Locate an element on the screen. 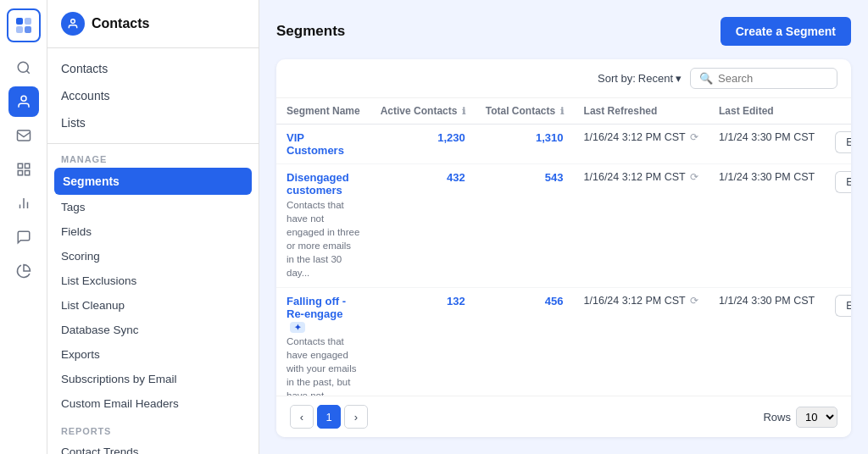 This screenshot has height=454, width=868. total-contacts-cell: 1,310 is located at coordinates (525, 144).